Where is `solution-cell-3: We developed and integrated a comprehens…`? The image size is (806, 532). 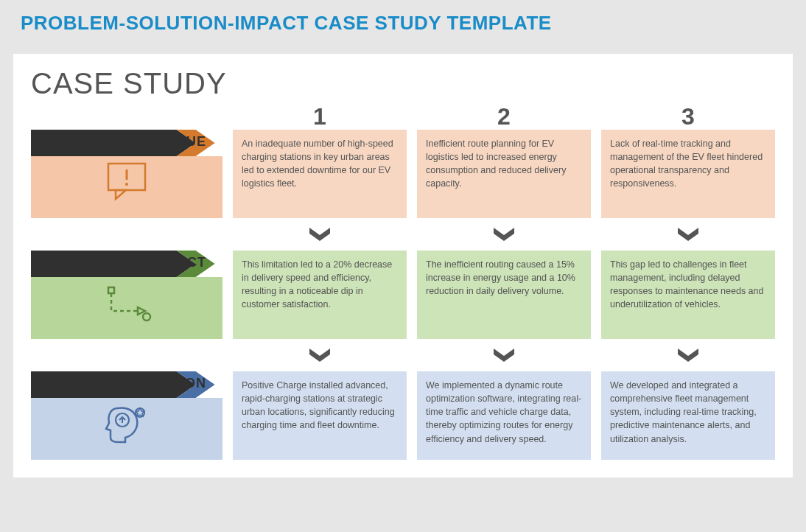
solution-cell-3: We developed and integrated a comprehens… is located at coordinates (688, 416).